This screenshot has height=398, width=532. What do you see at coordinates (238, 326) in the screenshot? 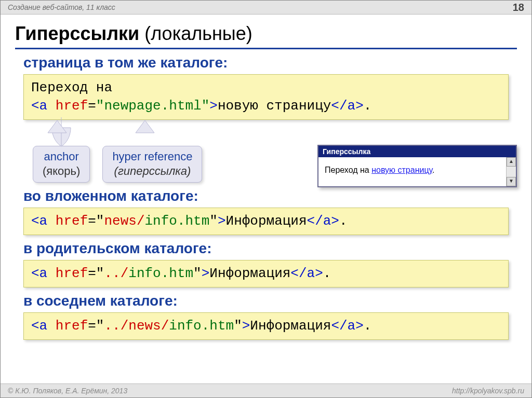
I see `code4-q2: "` at bounding box center [238, 326].